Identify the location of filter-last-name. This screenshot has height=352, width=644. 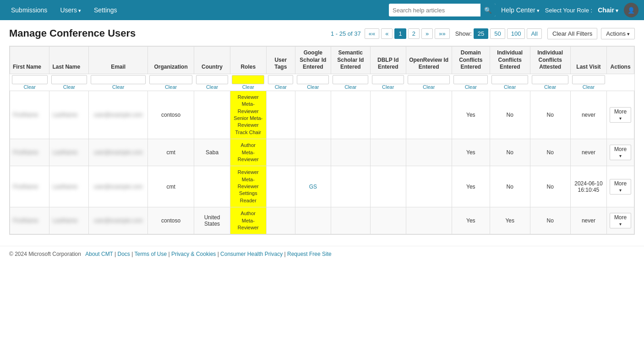
(69, 80).